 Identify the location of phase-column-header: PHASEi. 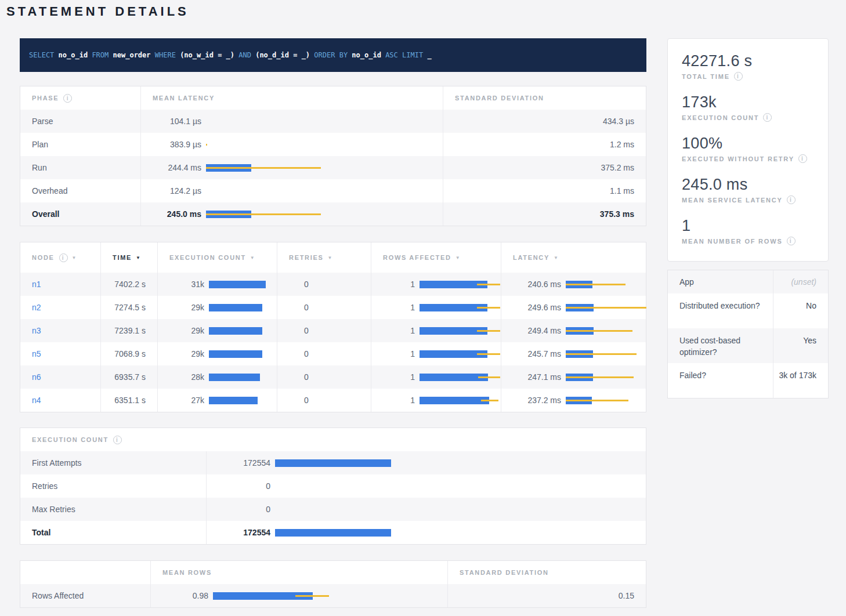
(80, 98).